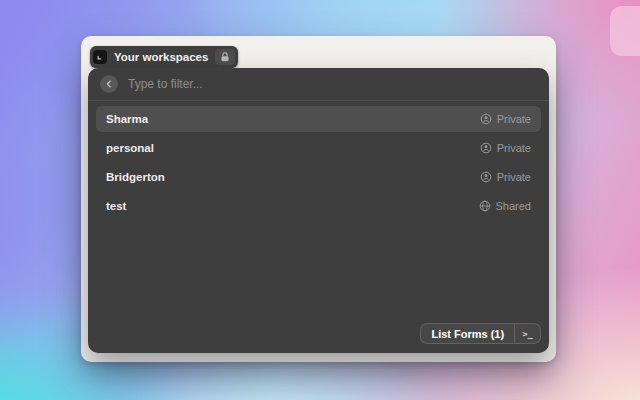  Describe the element at coordinates (127, 119) in the screenshot. I see `workspace-name: Sharma` at that location.